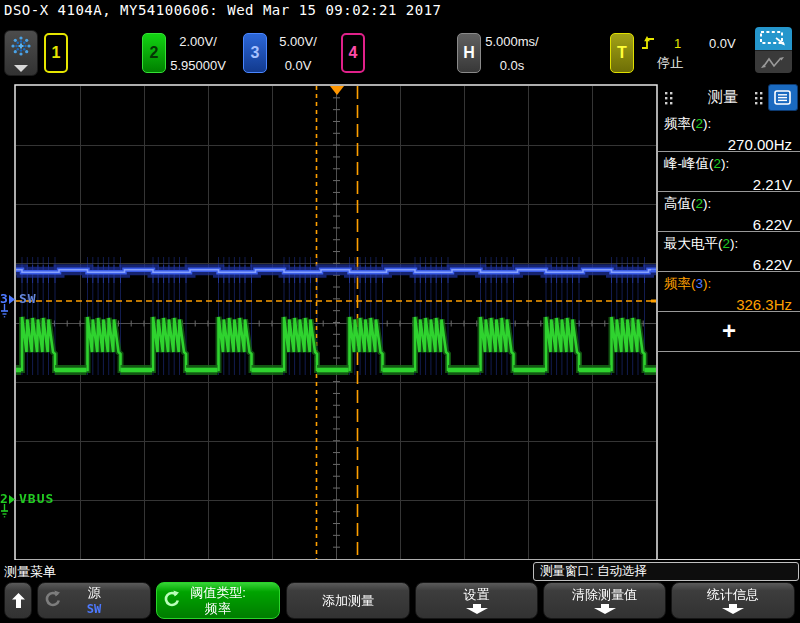 The width and height of the screenshot is (800, 623). Describe the element at coordinates (298, 66) in the screenshot. I see `ch3-offset: 0.0V` at that location.